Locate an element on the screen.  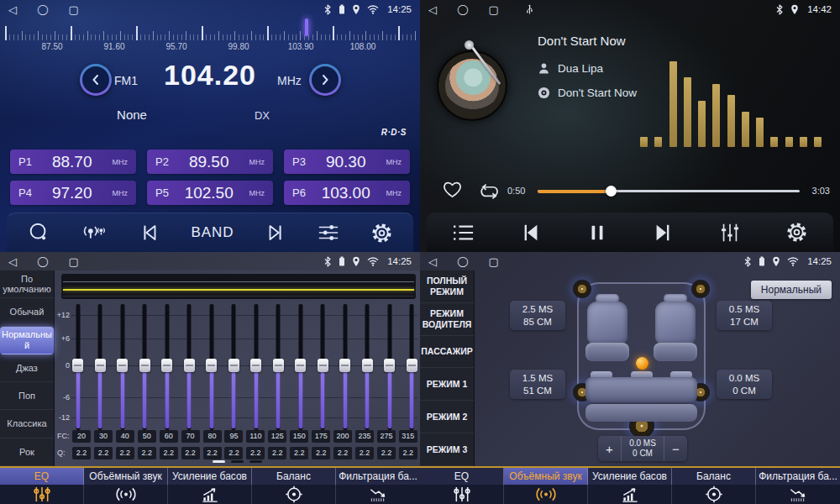
profile-button: Нормальный is located at coordinates (791, 290).